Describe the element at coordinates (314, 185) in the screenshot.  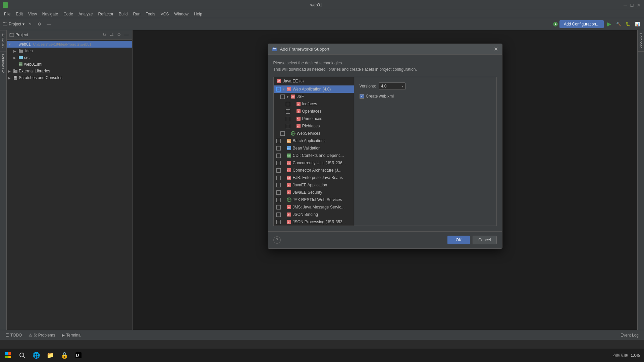
I see `fw-item-javaee-app: JA JavaEE Application` at that location.